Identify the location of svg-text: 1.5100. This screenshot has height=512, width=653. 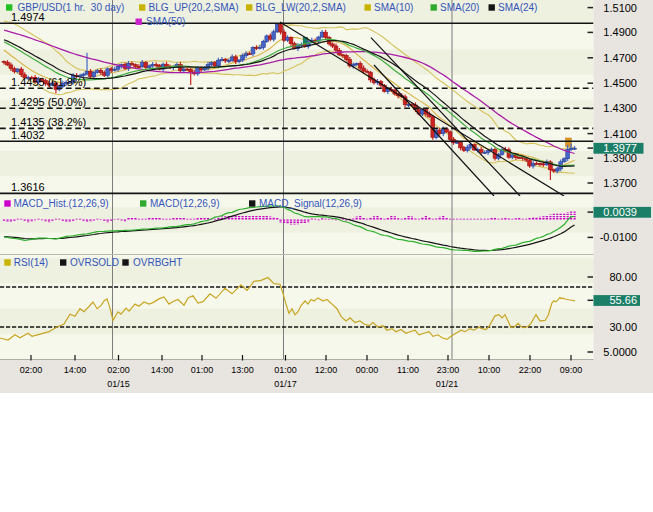
(620, 8).